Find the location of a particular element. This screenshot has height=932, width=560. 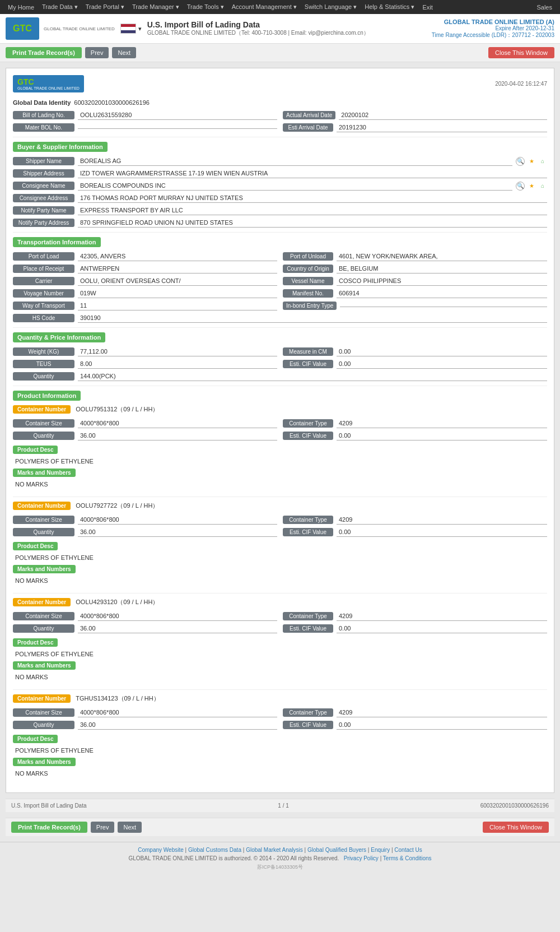

port-row: Port of Load 42305, ANVERS Port of Unloa… is located at coordinates (280, 257).